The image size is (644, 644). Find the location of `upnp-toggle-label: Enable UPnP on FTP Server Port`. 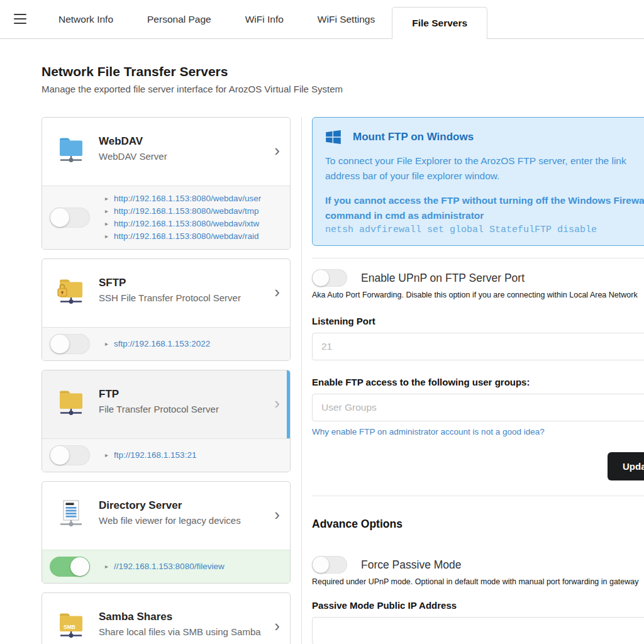

upnp-toggle-label: Enable UPnP on FTP Server Port is located at coordinates (443, 278).